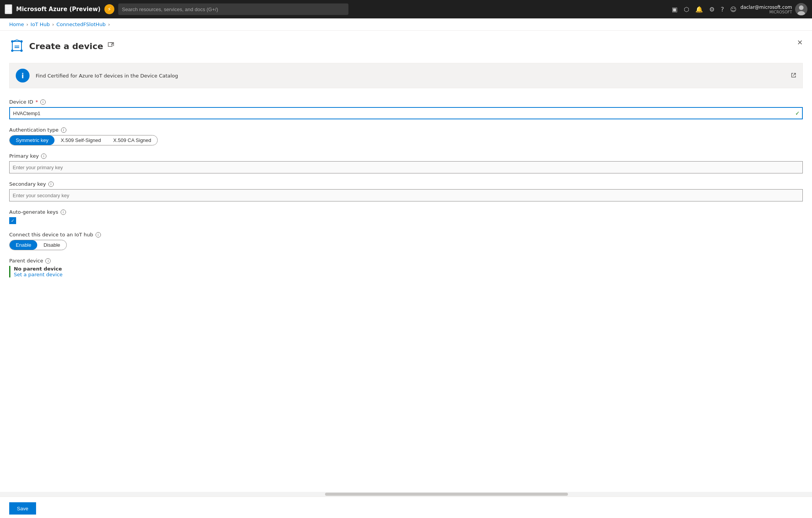  I want to click on header-actions, so click(111, 46).